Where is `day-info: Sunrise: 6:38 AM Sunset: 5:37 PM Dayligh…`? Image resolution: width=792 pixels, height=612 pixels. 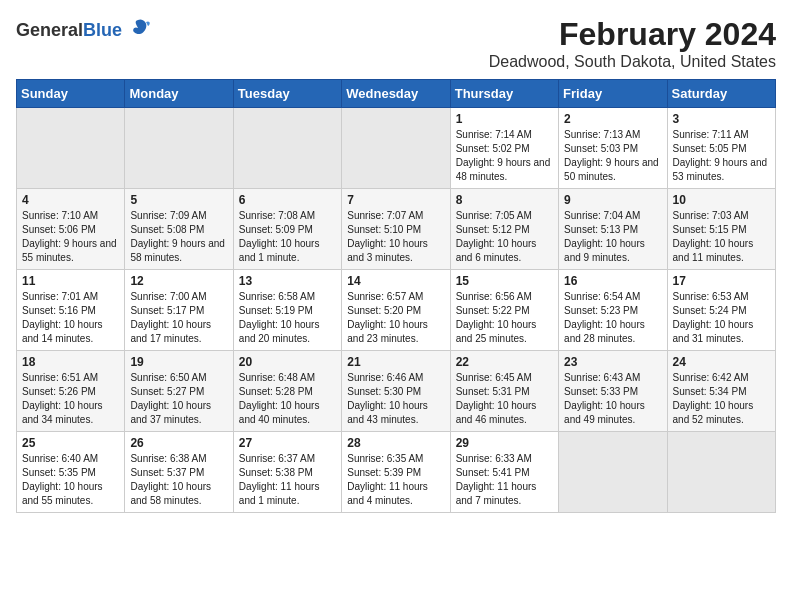
day-info: Sunrise: 6:38 AM Sunset: 5:37 PM Dayligh… is located at coordinates (178, 480).